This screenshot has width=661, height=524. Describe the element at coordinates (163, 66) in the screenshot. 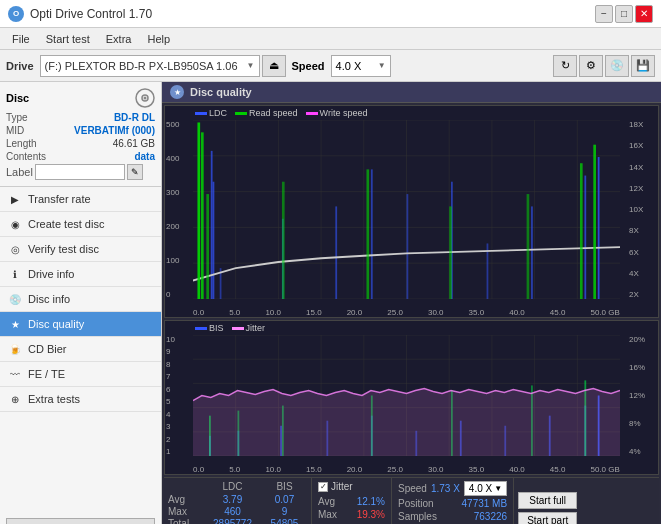

I see `drive-select: (F:) PLEXTOR BD-R PX-LB950SA 1.06 ▼ ⏏` at that location.